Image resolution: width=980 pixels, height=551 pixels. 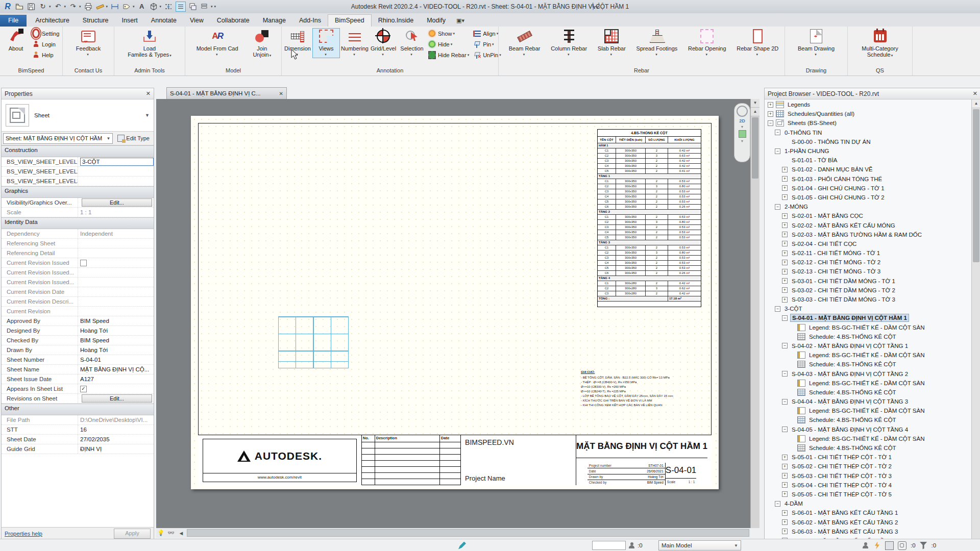 What do you see at coordinates (816, 71) in the screenshot?
I see `panel-label-drawing: Drawing` at bounding box center [816, 71].